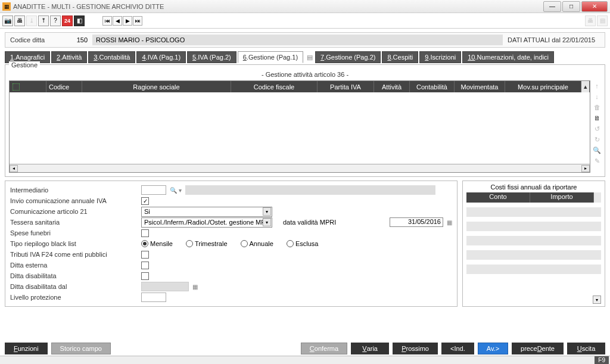  What do you see at coordinates (154, 190) in the screenshot?
I see `intermediario-input` at bounding box center [154, 190].